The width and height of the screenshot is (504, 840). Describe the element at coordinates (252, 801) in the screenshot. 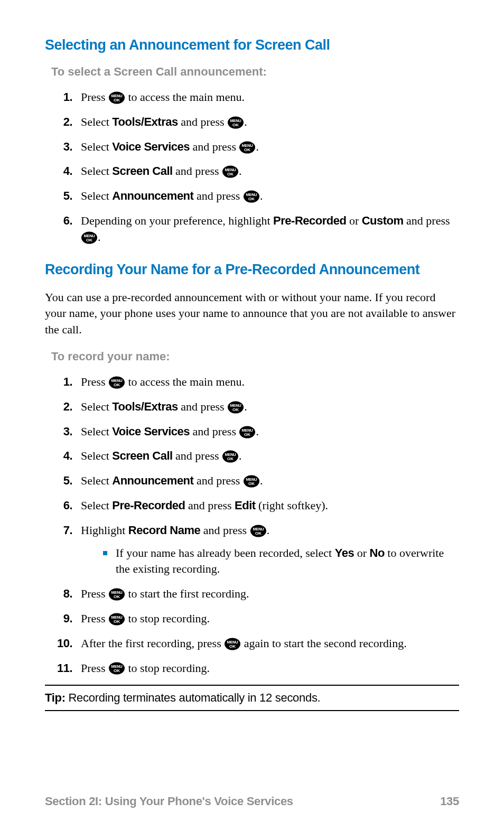

I see `page-footer: Section 2I: Using Your Phone's Voice Ser…` at that location.